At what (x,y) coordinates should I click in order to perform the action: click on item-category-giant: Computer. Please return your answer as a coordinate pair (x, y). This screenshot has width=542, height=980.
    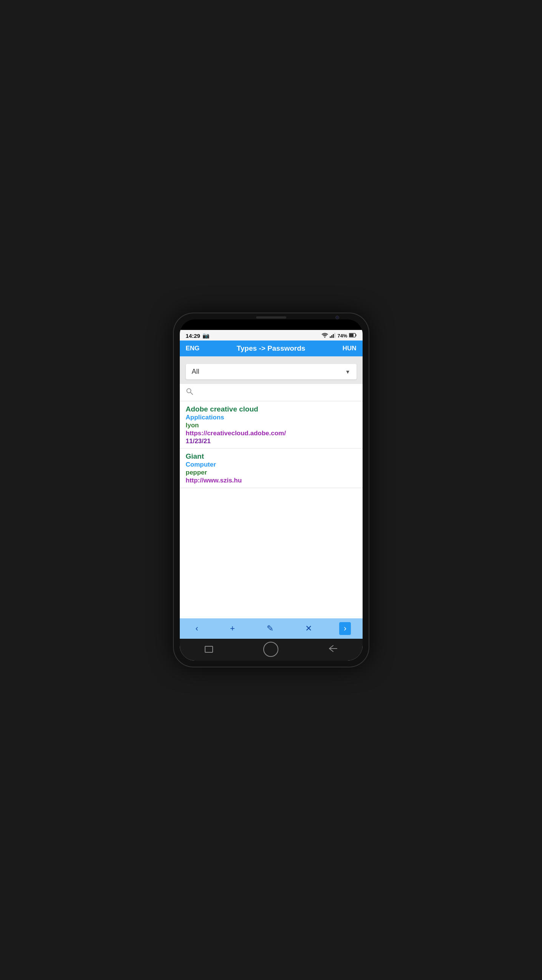
    Looking at the image, I should click on (271, 465).